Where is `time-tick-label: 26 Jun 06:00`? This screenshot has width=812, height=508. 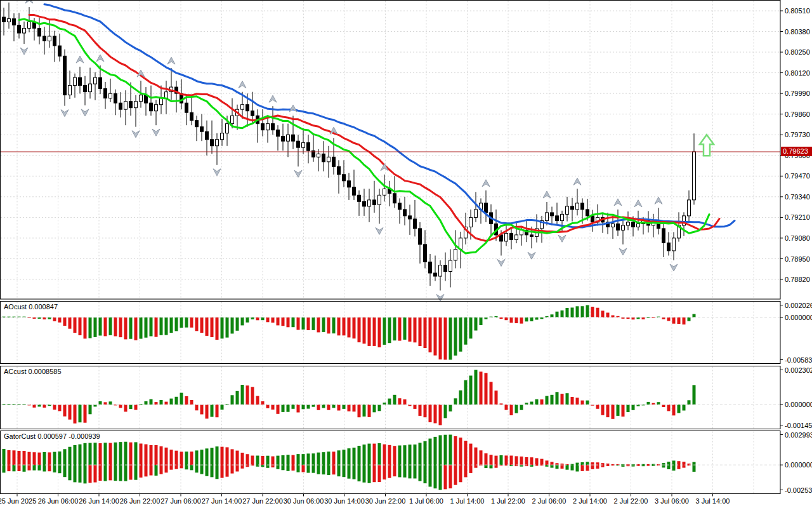
time-tick-label: 26 Jun 06:00 is located at coordinates (58, 501).